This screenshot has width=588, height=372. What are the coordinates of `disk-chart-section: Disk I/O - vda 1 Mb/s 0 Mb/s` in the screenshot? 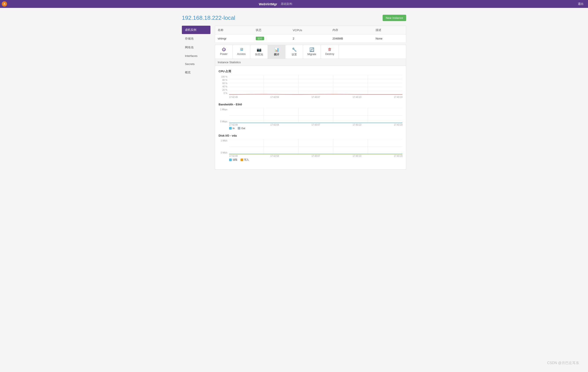 It's located at (311, 148).